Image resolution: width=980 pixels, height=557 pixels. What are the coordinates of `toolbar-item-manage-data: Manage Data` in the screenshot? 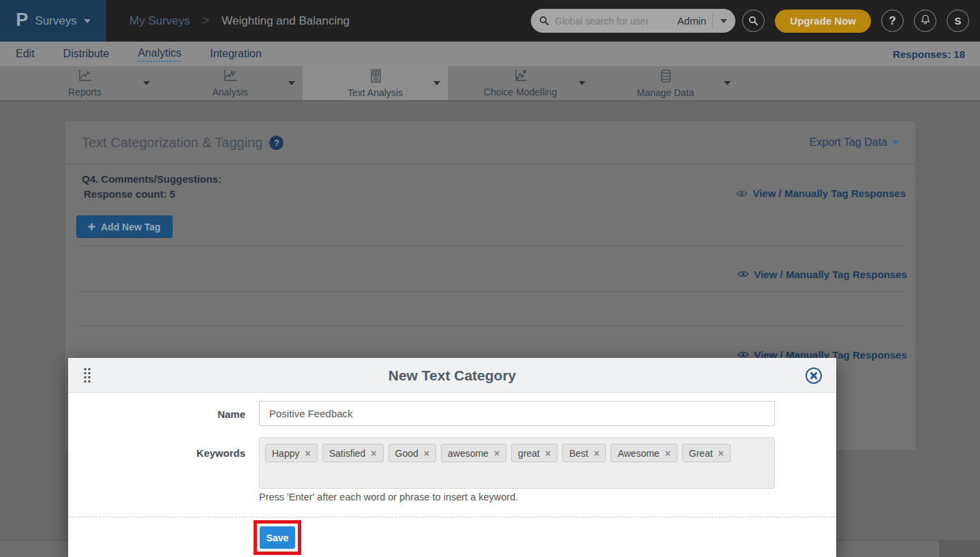 It's located at (665, 83).